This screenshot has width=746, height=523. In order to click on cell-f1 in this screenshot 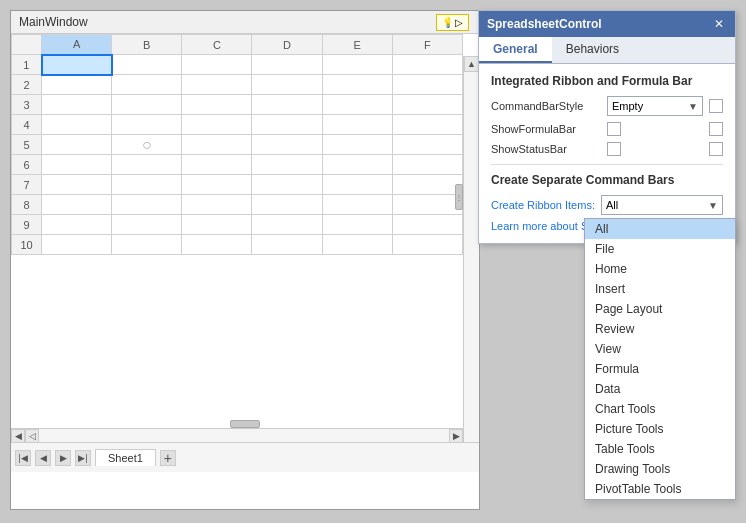, I will do `click(427, 65)`.